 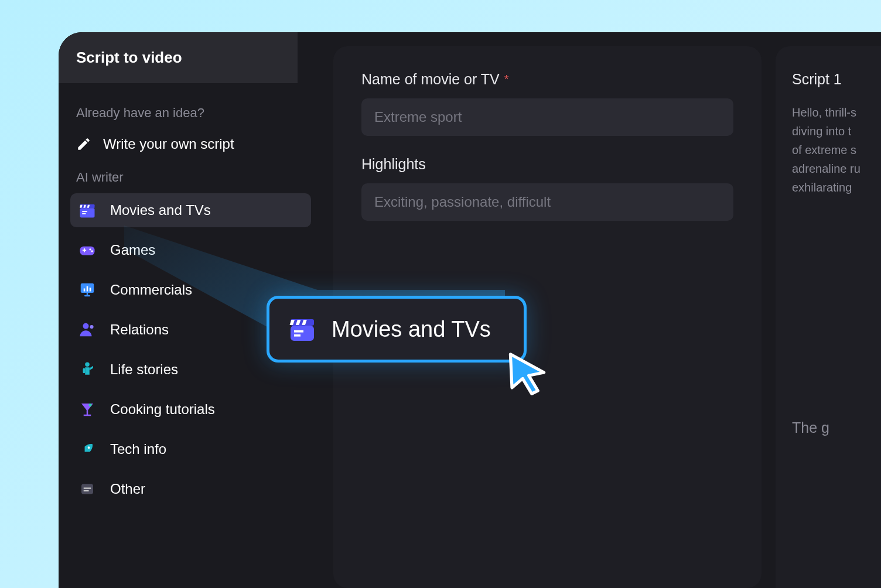 What do you see at coordinates (191, 409) in the screenshot?
I see `category-cooking: Cooking tutorials` at bounding box center [191, 409].